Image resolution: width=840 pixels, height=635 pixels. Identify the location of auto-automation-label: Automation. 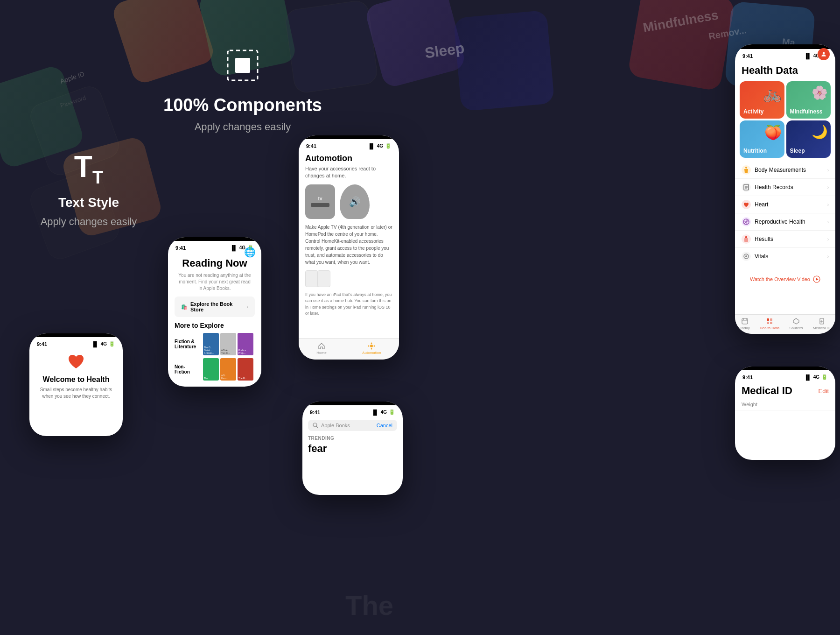
(371, 353).